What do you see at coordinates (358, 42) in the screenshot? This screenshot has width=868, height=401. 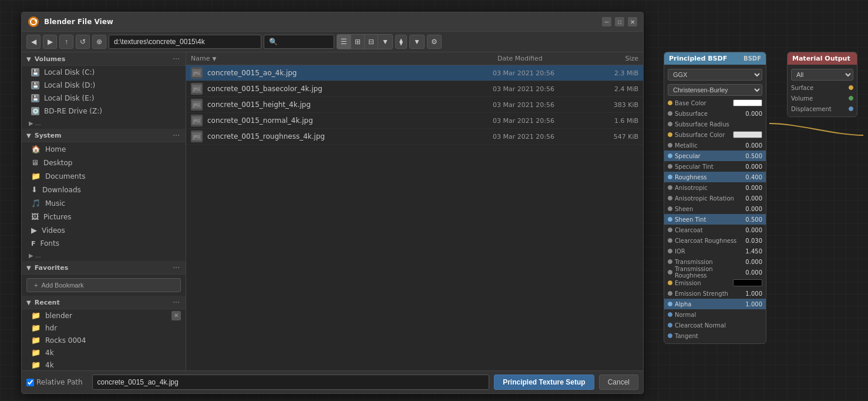 I see `view-grid-button: ⊞` at bounding box center [358, 42].